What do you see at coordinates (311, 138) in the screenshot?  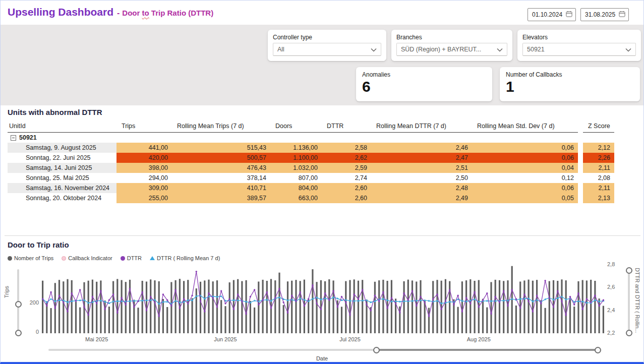 I see `table-group-row: 50921` at bounding box center [311, 138].